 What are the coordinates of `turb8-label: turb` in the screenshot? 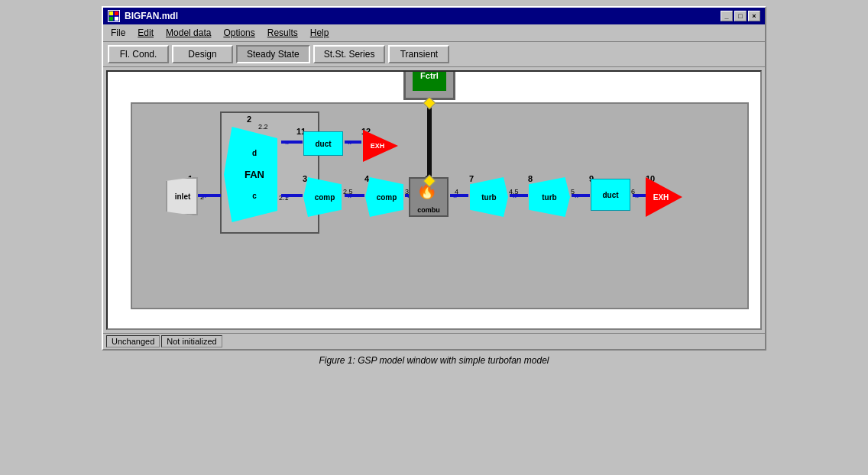 It's located at (549, 197).